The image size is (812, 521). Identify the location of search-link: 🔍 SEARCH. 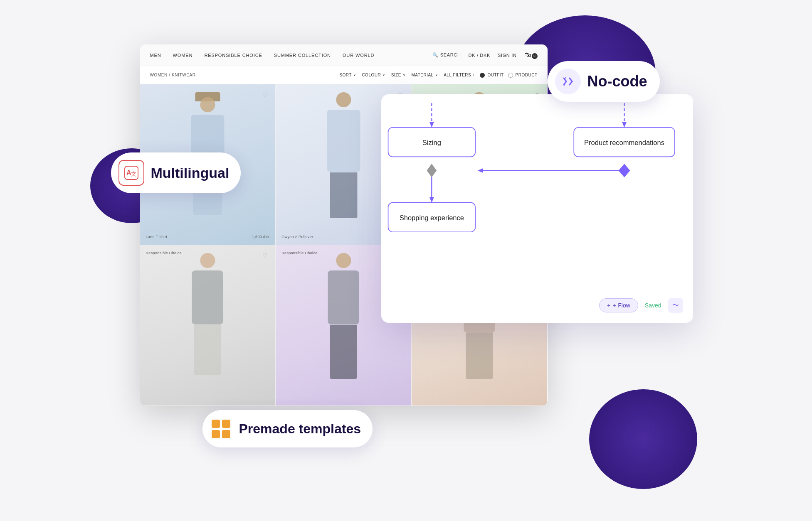
(447, 55).